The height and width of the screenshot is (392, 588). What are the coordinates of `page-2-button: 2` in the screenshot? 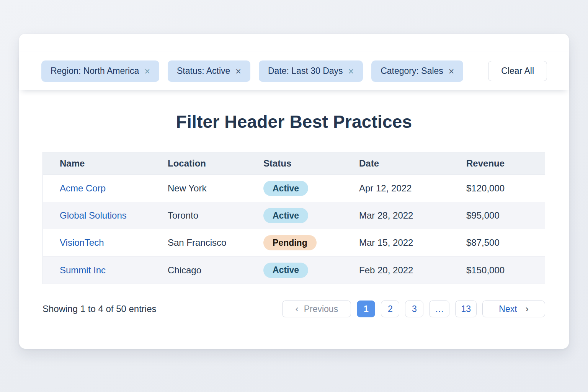 It's located at (390, 309).